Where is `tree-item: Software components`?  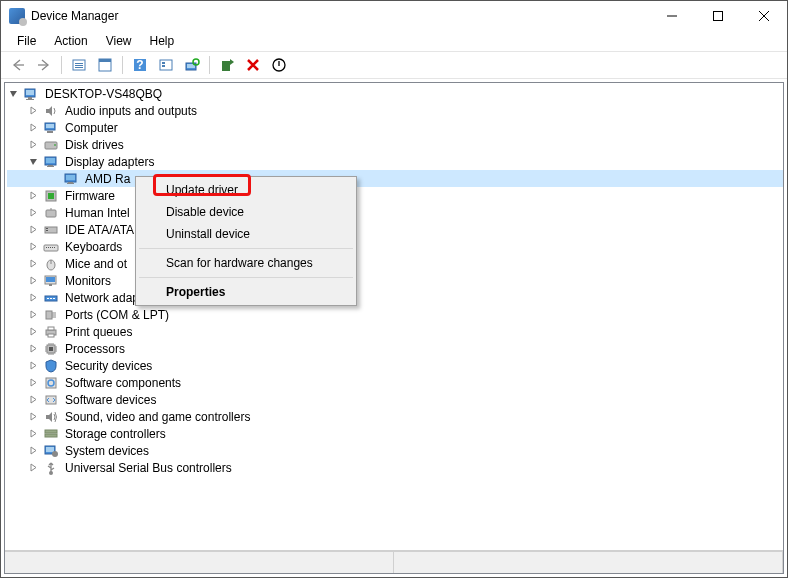
tree-item: Software components is located at coordinates (395, 382).